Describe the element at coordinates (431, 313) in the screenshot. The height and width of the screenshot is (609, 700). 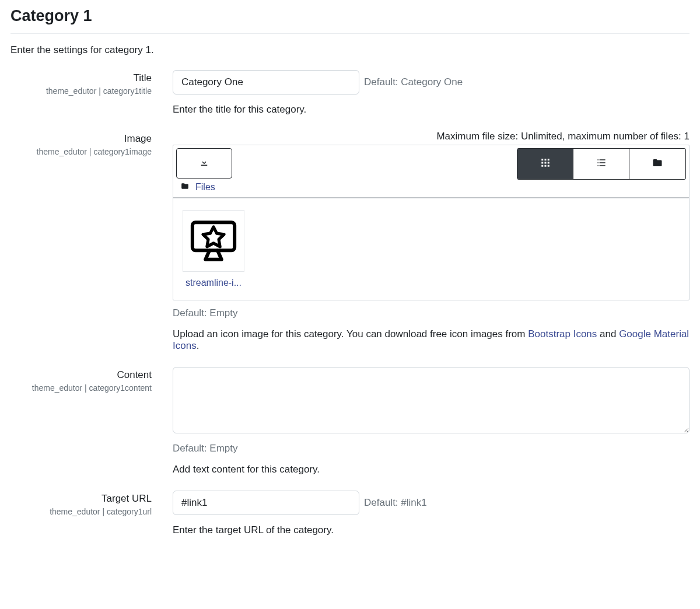
I see `image-default: Default: Empty` at that location.